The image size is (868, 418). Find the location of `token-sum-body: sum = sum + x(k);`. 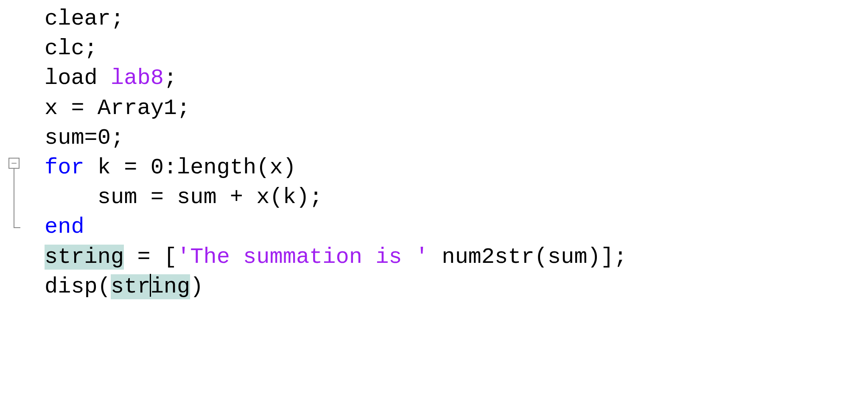

token-sum-body: sum = sum + x(k); is located at coordinates (183, 198).